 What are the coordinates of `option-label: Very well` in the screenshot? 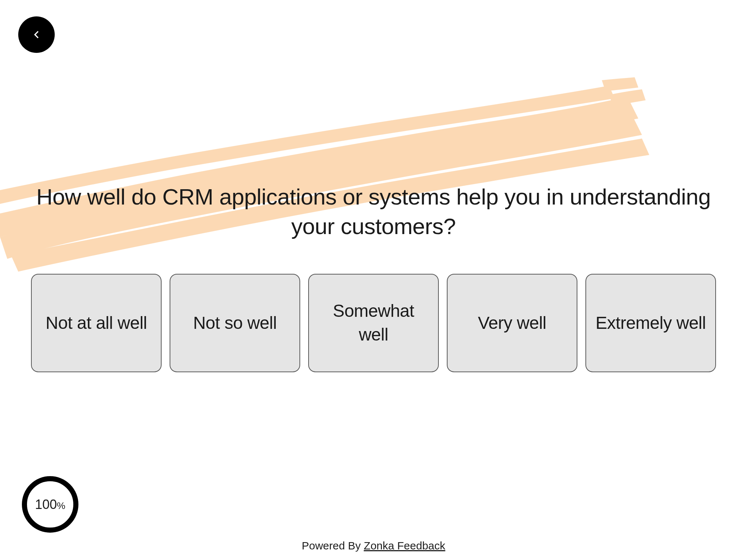 It's located at (512, 323).